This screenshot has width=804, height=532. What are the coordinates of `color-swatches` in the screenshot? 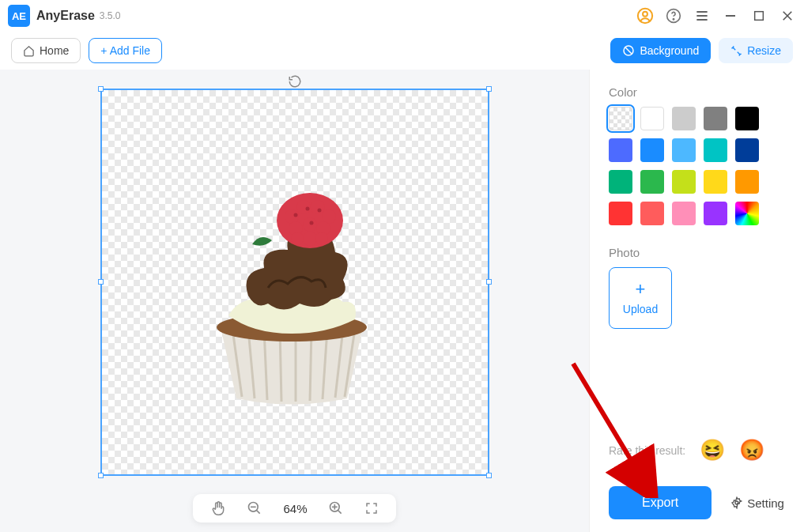 It's located at (697, 166).